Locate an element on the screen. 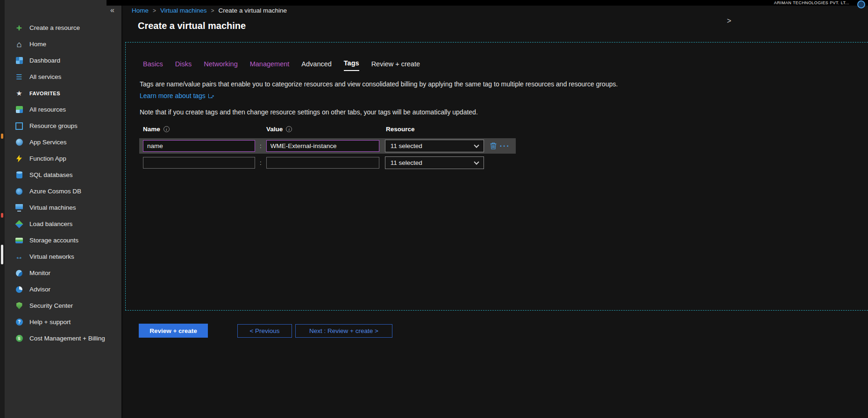  delete-tag-button is located at coordinates (493, 146).